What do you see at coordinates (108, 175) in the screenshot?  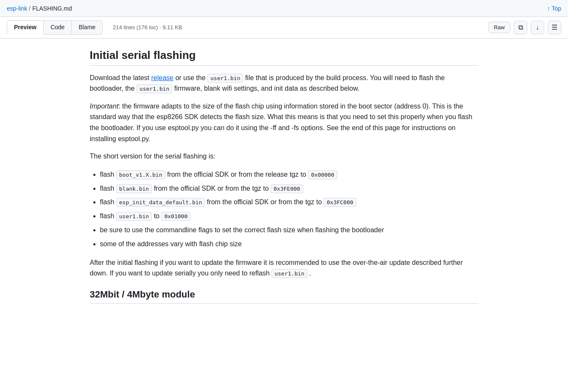 I see `bullet-text-1-before: flash` at bounding box center [108, 175].